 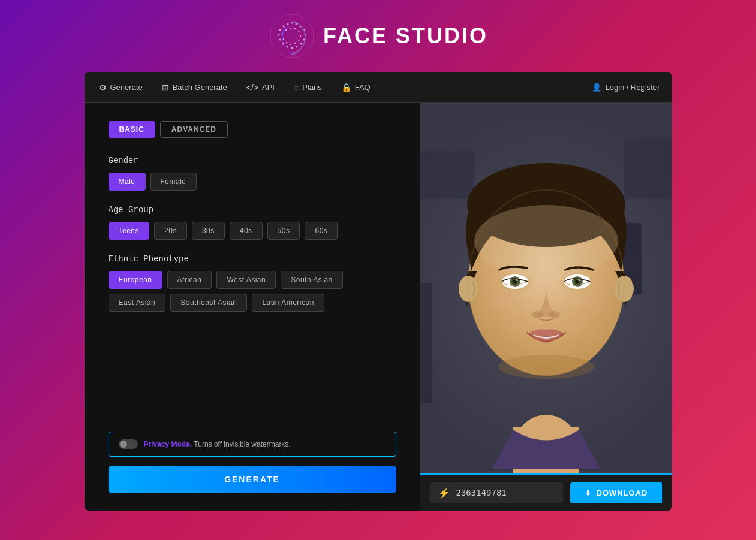 I want to click on ethnicity-label: Ethnic Phenotype, so click(x=252, y=259).